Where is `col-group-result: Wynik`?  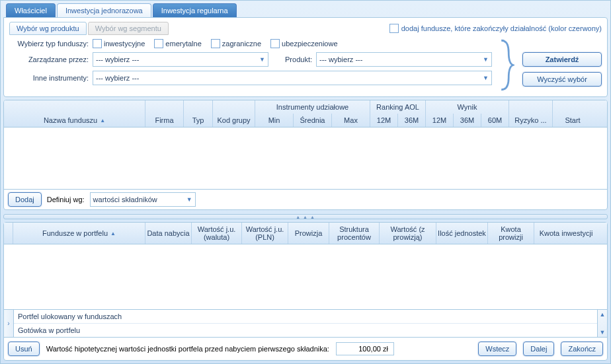 col-group-result: Wynik is located at coordinates (468, 107).